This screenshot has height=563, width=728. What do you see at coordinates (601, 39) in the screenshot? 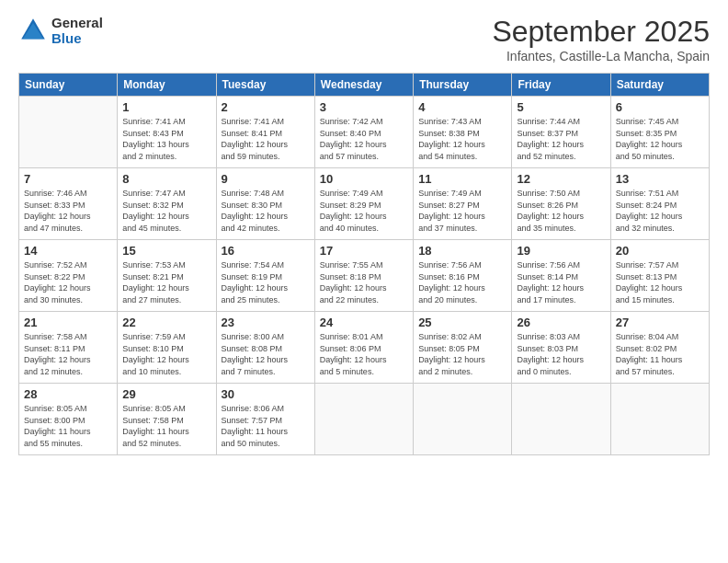
I see `title-block: September 2025 Infantes, Castille-La Man…` at bounding box center [601, 39].